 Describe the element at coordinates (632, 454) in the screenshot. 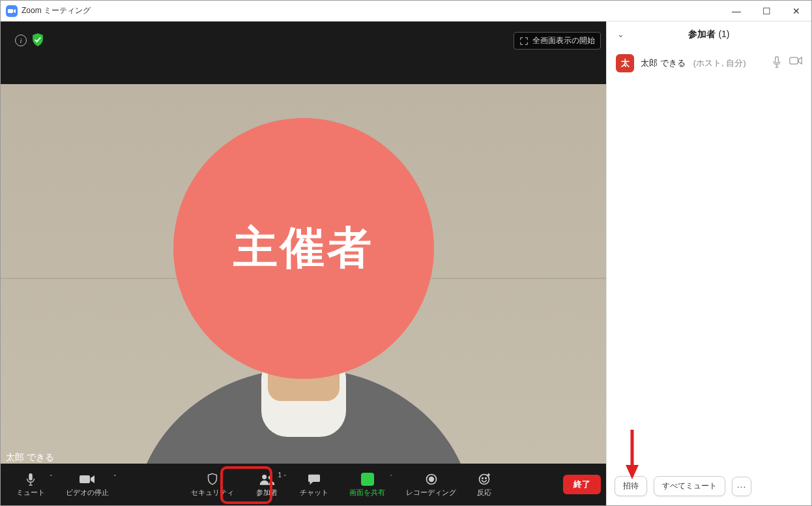

I see `annotation-arrow-icon` at that location.